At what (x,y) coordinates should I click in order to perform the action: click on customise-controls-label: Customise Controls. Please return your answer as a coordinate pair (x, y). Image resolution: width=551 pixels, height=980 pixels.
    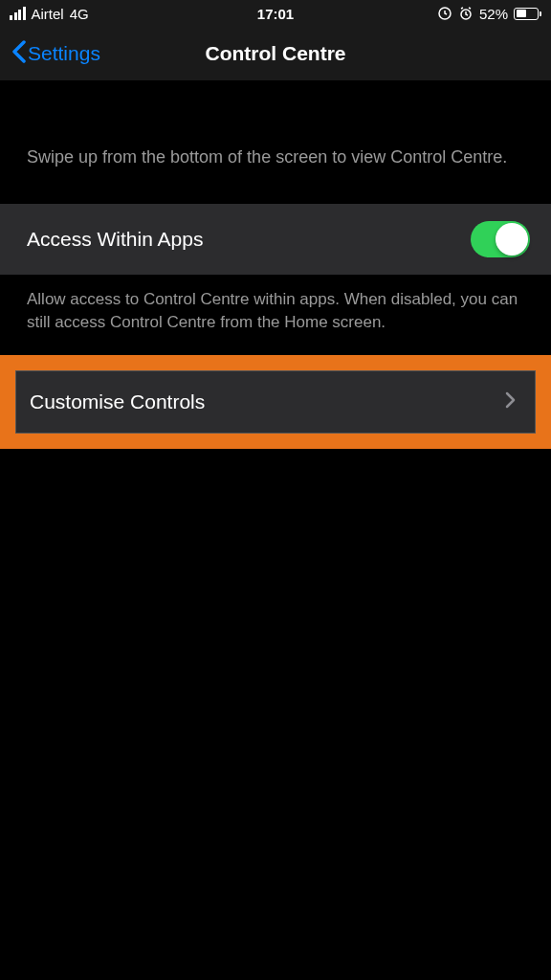
    Looking at the image, I should click on (117, 402).